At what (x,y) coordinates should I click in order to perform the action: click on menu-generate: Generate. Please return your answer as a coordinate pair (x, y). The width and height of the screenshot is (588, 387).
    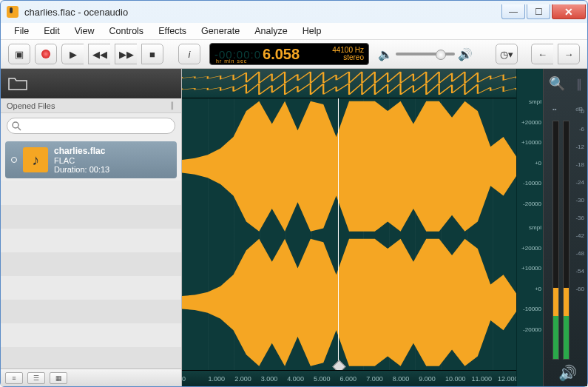
    Looking at the image, I should click on (220, 31).